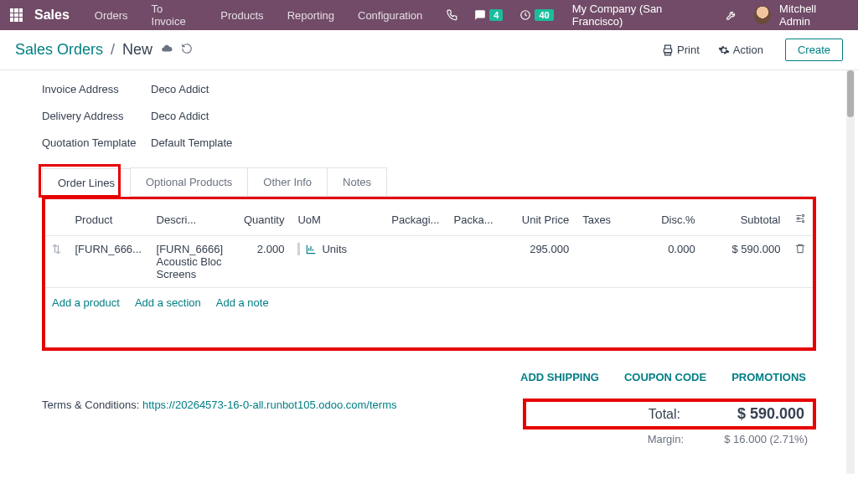  Describe the element at coordinates (452, 15) in the screenshot. I see `voip-icon` at that location.